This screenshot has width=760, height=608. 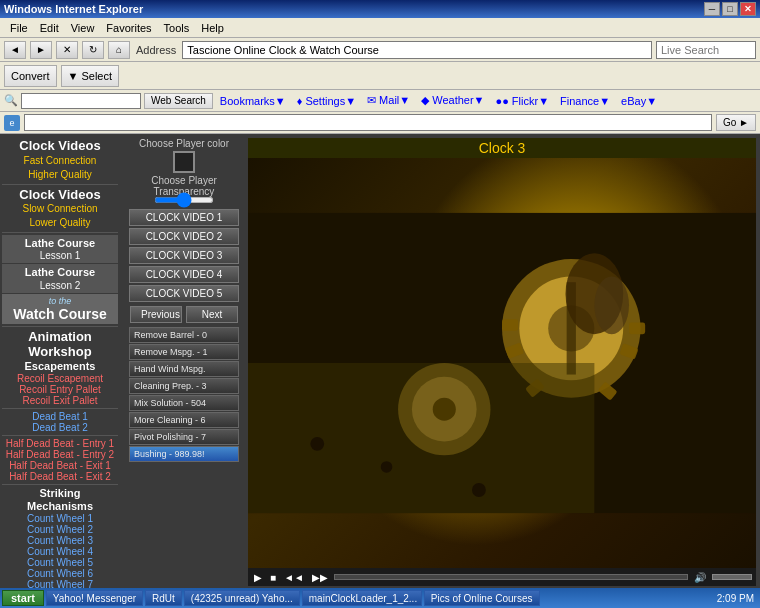 I want to click on sidebar-half-dead-exit1: Half Dead Beat - Exit 1, so click(x=60, y=466).